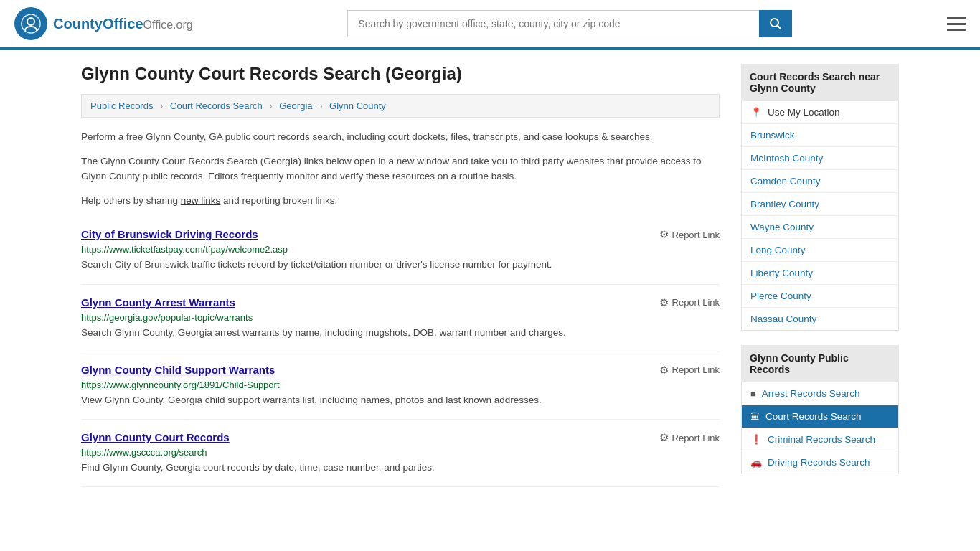 This screenshot has width=980, height=551. I want to click on result-header: Glynn County Court Records ⚙ Report Link, so click(400, 438).